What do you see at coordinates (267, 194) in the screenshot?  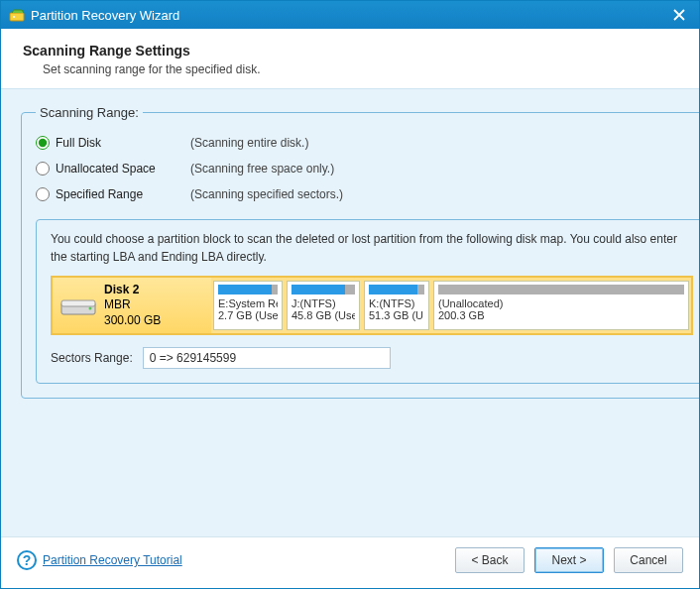 I see `radio-desc-specified: (Scanning specified sectors.)` at bounding box center [267, 194].